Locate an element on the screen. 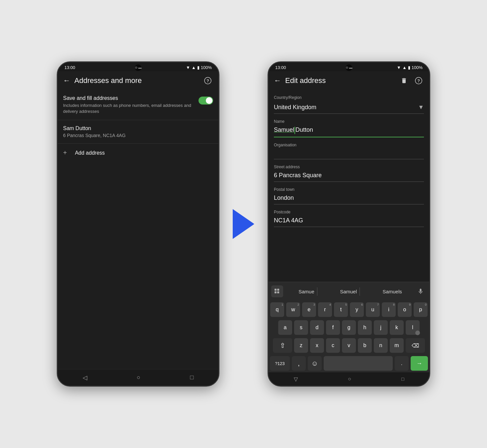 The width and height of the screenshot is (487, 448). numbers-key: ?123 is located at coordinates (280, 363).